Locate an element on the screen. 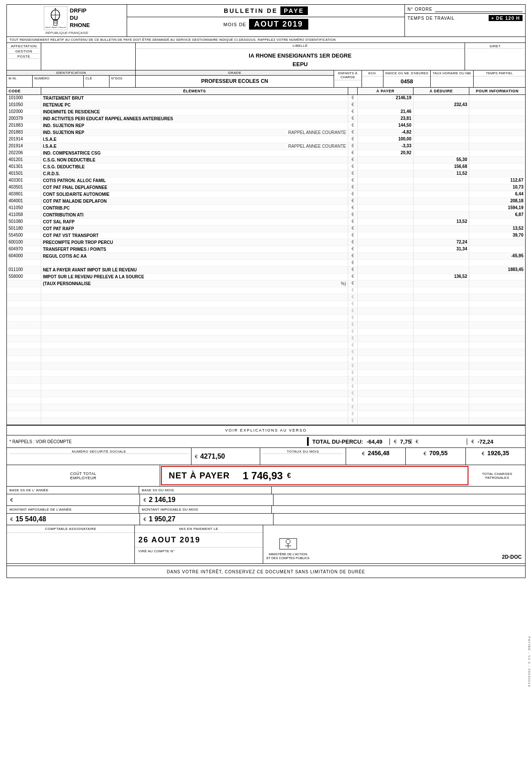  libelle-content: IA RHONE ENSEIGNANTS 1ER DEGRE EEPU is located at coordinates (300, 60).